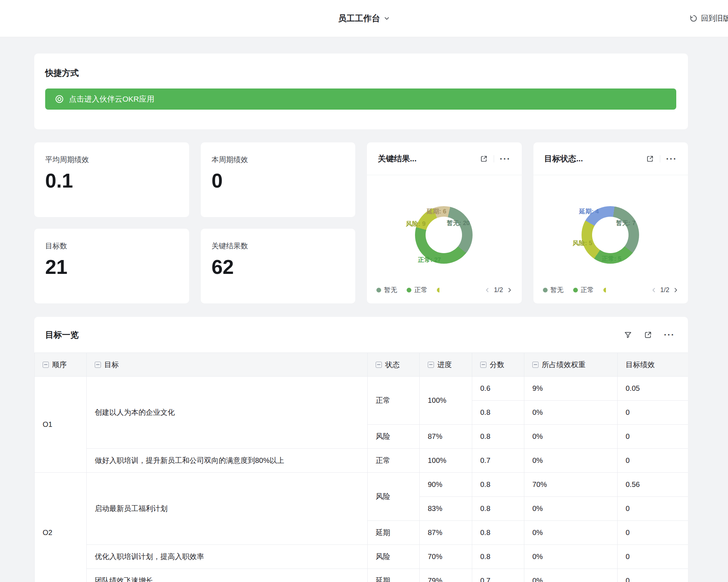 This screenshot has width=728, height=582. What do you see at coordinates (278, 246) in the screenshot?
I see `stat-label: 关键结果数` at bounding box center [278, 246].